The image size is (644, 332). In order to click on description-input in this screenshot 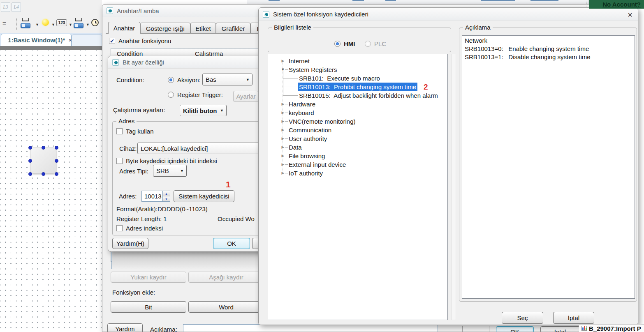, I will do `click(310, 328)`.